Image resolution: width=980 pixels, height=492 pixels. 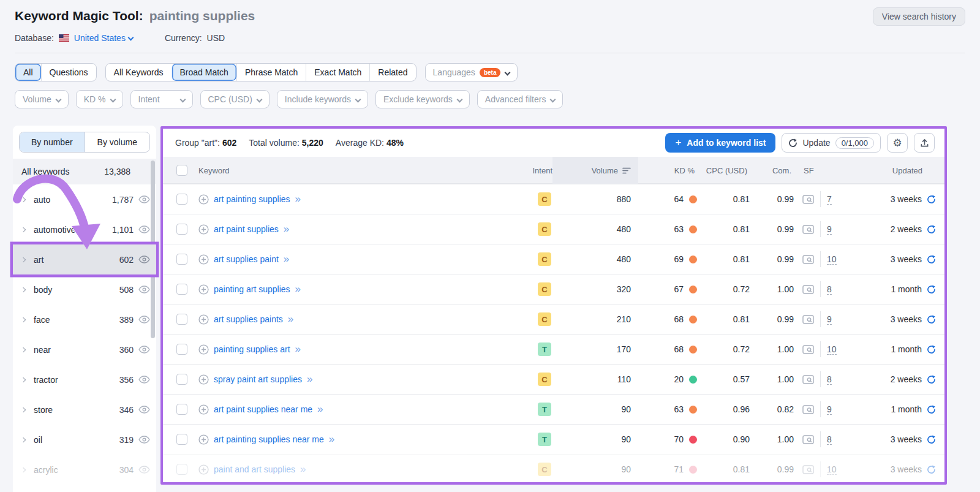 I want to click on tab-exact-match: Exact Match, so click(x=337, y=72).